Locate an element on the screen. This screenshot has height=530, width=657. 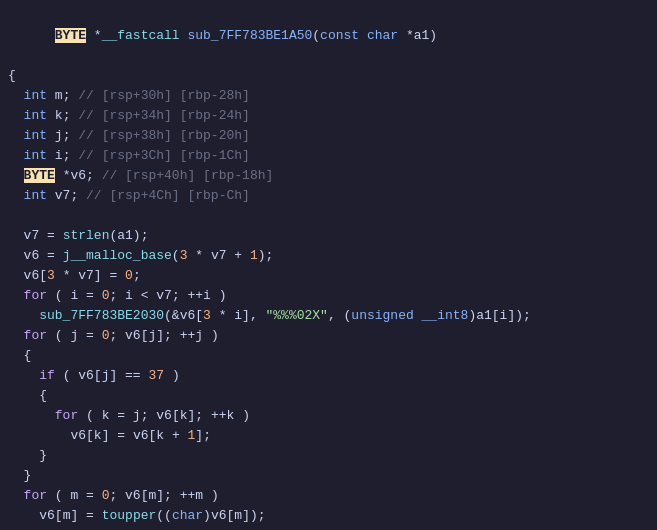
code-line-24: v6[m] = toupper((char)v6[m]); is located at coordinates (328, 516).